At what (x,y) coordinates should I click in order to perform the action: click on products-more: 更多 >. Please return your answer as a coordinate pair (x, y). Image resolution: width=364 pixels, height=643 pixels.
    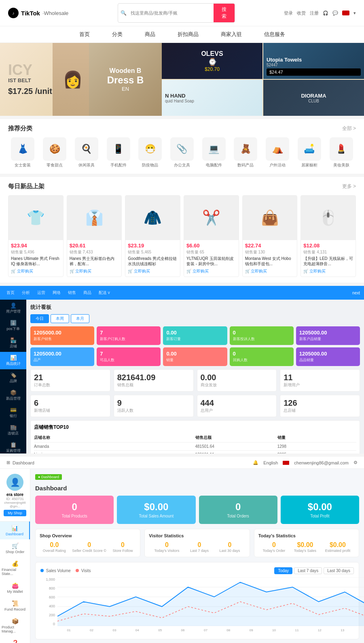
    Looking at the image, I should click on (349, 186).